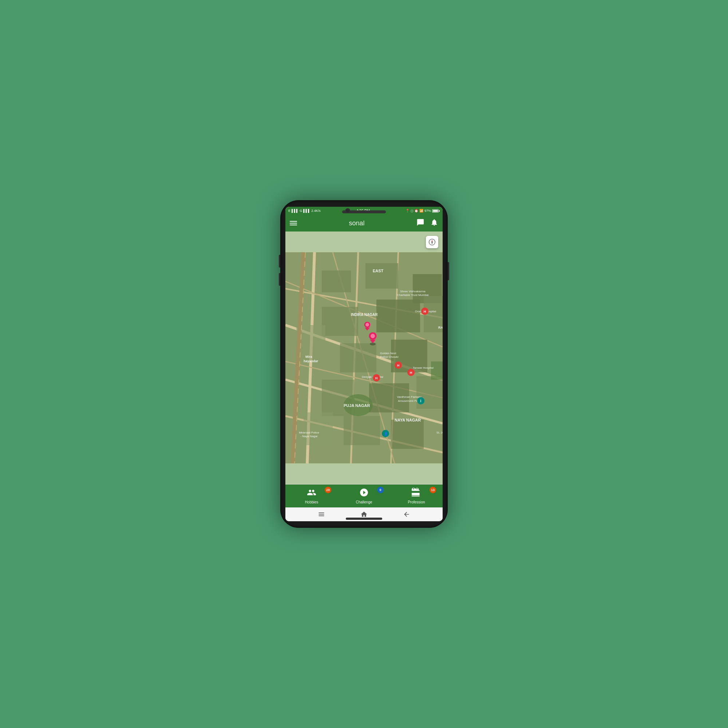 This screenshot has height=728, width=728. I want to click on profession-badge: 13, so click(433, 490).